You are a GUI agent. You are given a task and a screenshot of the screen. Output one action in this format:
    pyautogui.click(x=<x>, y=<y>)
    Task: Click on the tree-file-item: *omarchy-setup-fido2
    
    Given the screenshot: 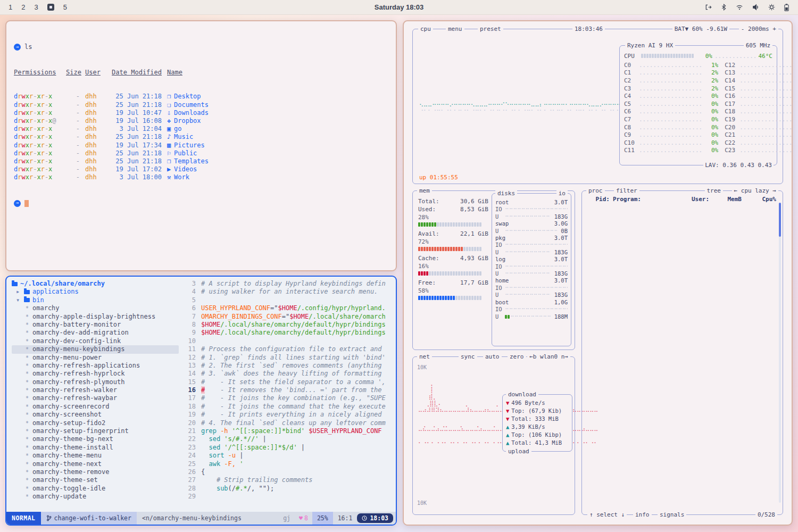 What is the action you would take?
    pyautogui.click(x=97, y=423)
    